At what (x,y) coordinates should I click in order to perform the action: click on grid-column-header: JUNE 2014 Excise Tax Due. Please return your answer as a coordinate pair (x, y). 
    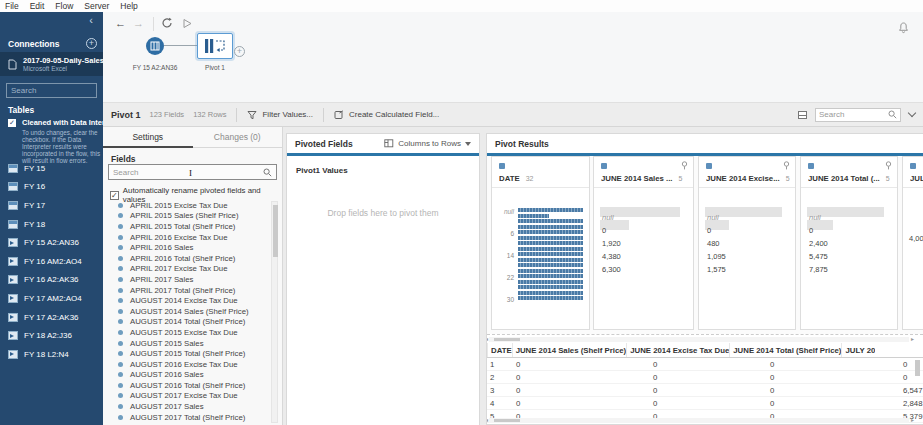
    Looking at the image, I should click on (678, 350).